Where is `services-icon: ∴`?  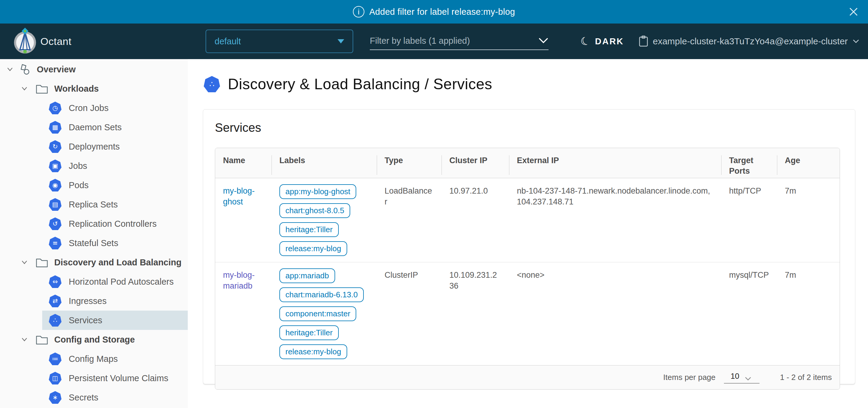 services-icon: ∴ is located at coordinates (212, 84).